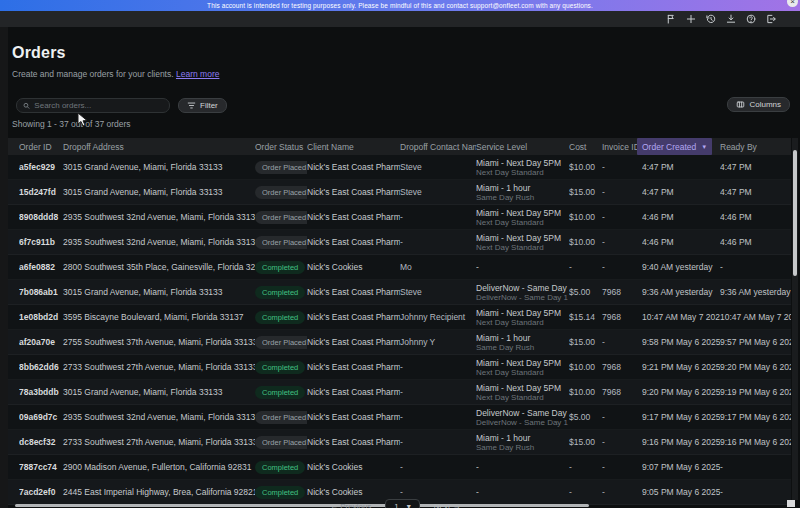  Describe the element at coordinates (681, 392) in the screenshot. I see `cell-order-created: 9:20 PM May 6 2025` at that location.